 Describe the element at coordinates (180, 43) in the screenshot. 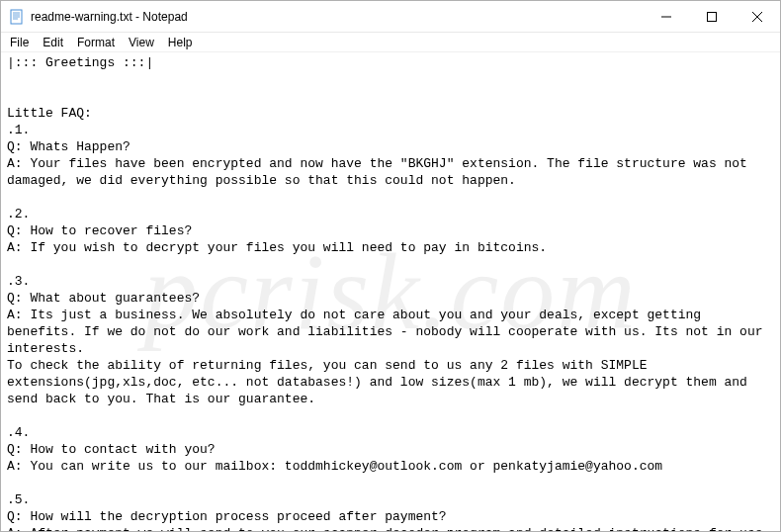

I see `menu-help: Help` at that location.